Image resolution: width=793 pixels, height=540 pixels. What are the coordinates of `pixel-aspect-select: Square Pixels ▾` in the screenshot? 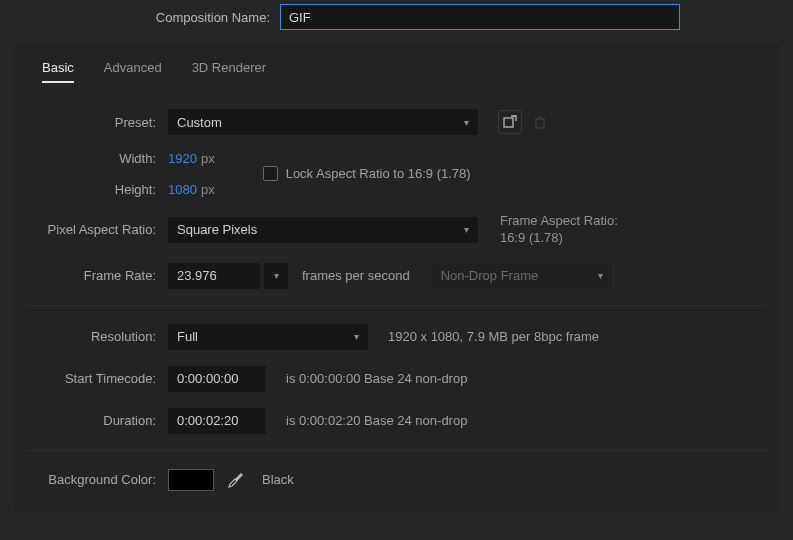 It's located at (323, 230).